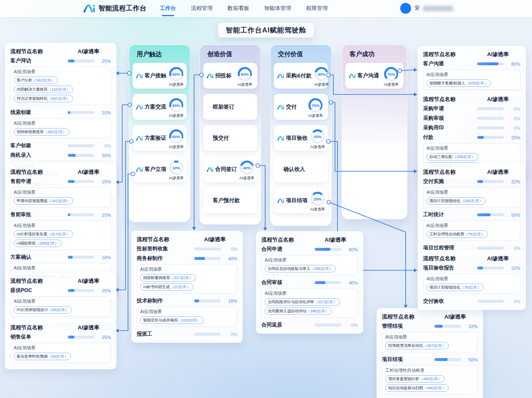 The height and width of the screenshot is (398, 532). I want to click on flow-node: 确认收入, so click(301, 169).